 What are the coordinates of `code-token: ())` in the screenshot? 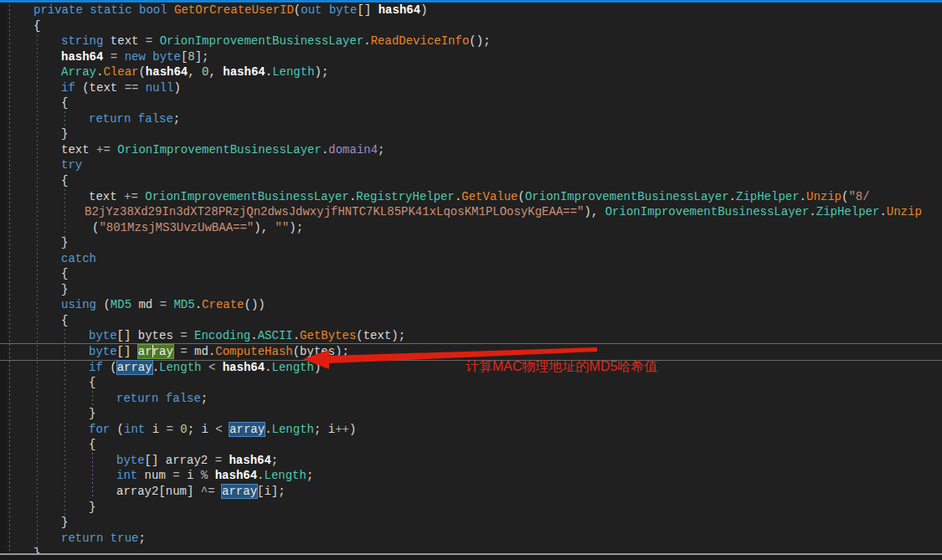 It's located at (255, 305).